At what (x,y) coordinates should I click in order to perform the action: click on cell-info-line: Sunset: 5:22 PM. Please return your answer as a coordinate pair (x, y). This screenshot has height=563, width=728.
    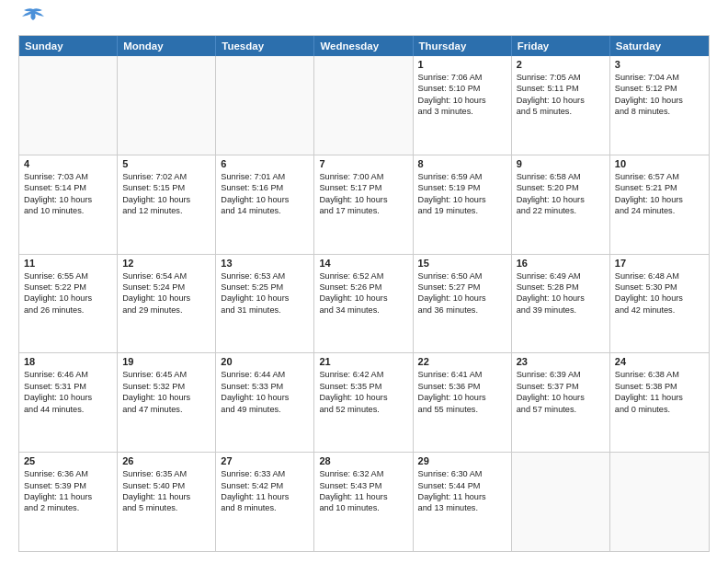
    Looking at the image, I should click on (68, 287).